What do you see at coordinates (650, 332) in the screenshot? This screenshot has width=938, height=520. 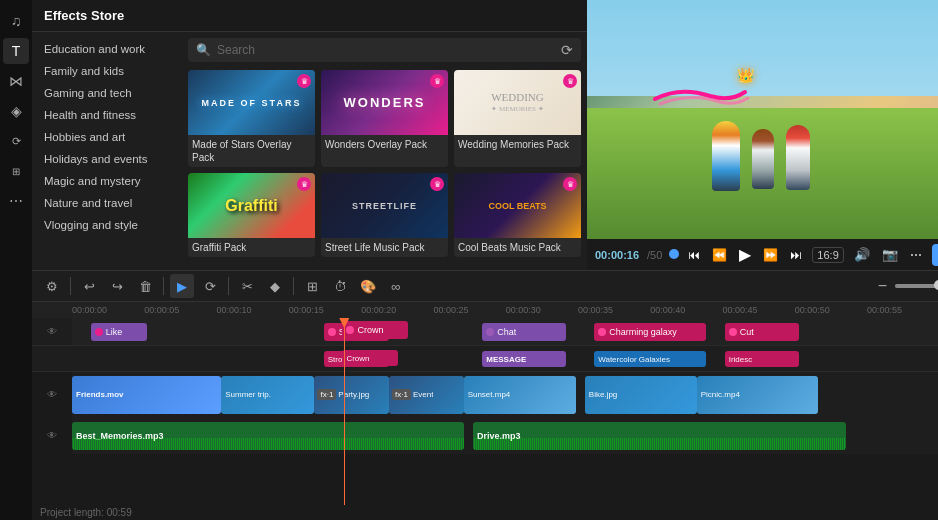 I see `clip-charming: Charming galaxy` at bounding box center [650, 332].